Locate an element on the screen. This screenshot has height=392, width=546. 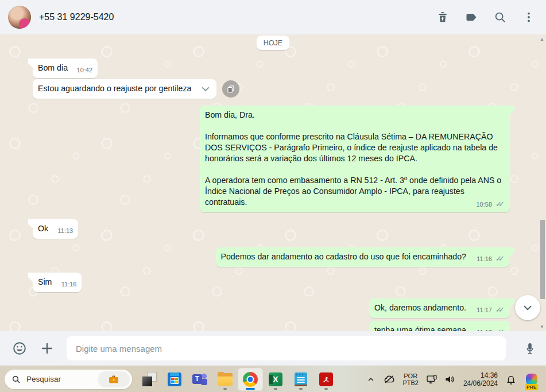
contact-phone-title: +55 31 9229-5420 is located at coordinates (76, 17).